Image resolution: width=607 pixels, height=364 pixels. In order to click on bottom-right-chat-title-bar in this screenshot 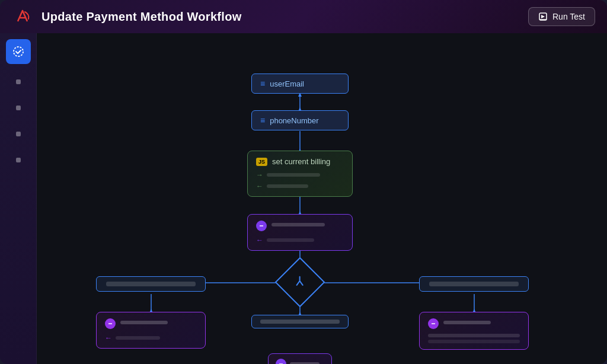, I will do `click(467, 323)`.